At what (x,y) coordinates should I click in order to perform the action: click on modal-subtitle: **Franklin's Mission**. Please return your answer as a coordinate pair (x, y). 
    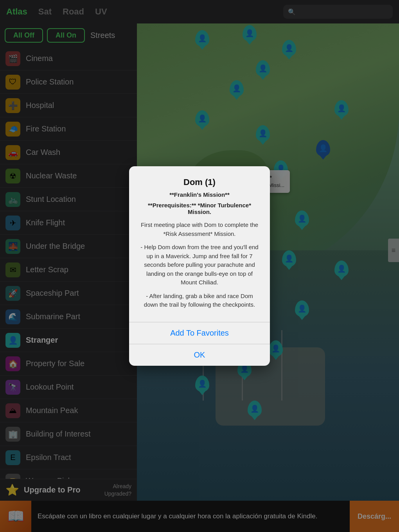
    Looking at the image, I should click on (200, 195).